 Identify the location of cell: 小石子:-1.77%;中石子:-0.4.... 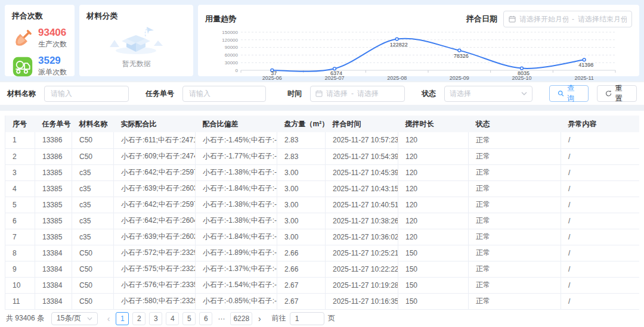
(236, 156).